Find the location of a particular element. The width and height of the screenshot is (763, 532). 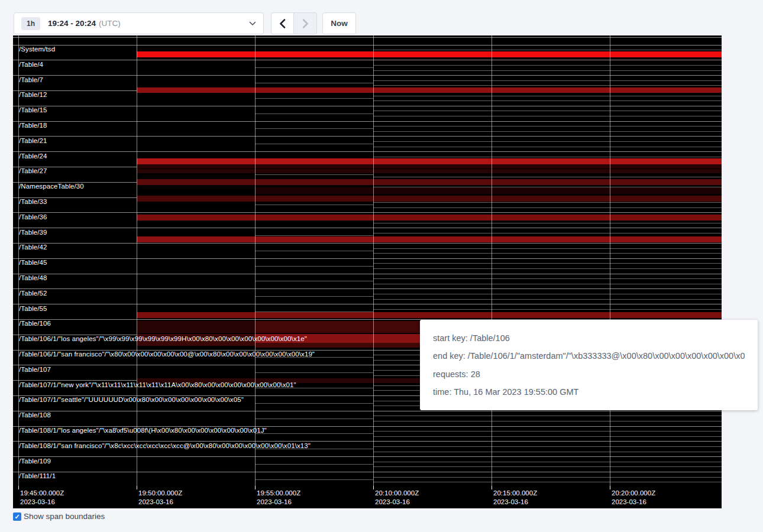

row-label: /Table/107/1/"seattle"/"UUUUUUD\x00\x80\… is located at coordinates (131, 400).